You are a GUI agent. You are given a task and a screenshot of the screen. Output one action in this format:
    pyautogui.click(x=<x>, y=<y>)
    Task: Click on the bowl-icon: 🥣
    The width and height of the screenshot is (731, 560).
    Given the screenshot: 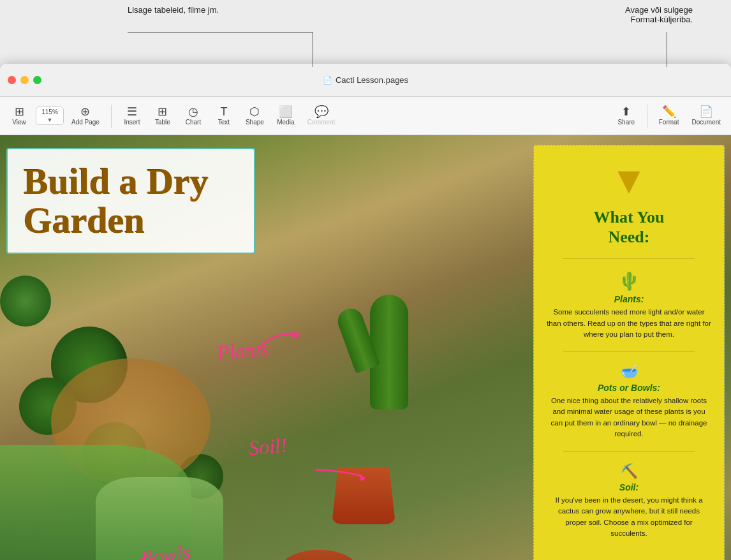 What is the action you would take?
    pyautogui.click(x=629, y=372)
    